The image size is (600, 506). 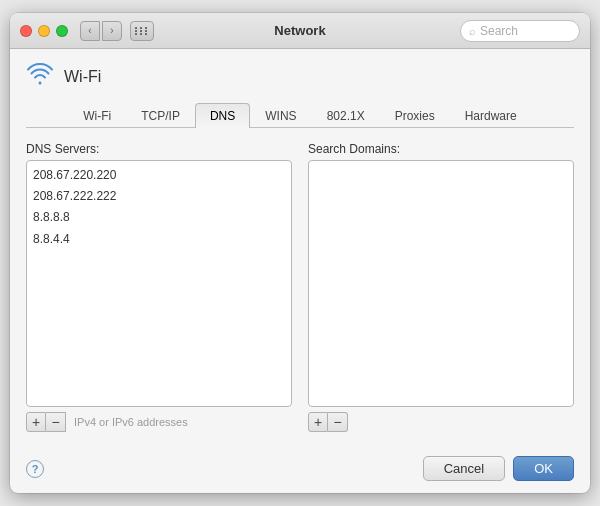 What do you see at coordinates (491, 116) in the screenshot?
I see `tab-hardware: Hardware` at bounding box center [491, 116].